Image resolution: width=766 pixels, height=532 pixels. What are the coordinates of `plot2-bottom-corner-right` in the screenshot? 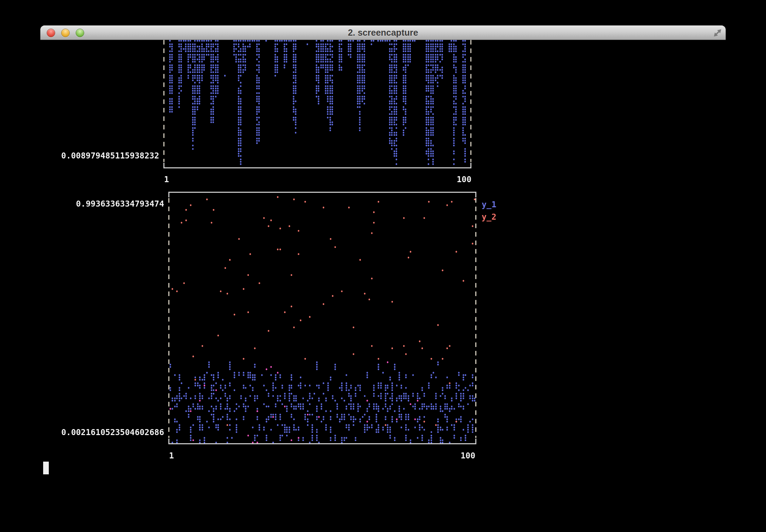 It's located at (476, 441).